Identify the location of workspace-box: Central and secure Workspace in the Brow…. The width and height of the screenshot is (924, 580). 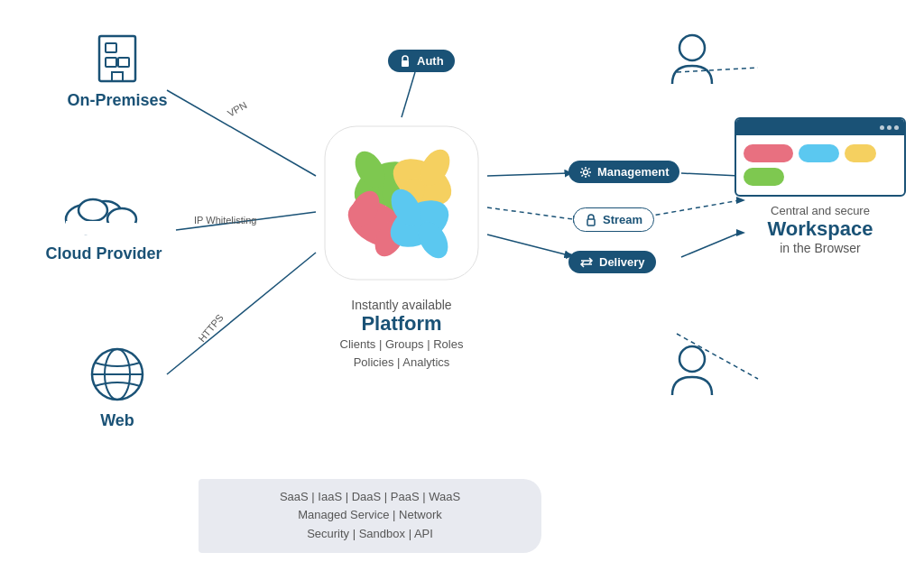
(820, 186).